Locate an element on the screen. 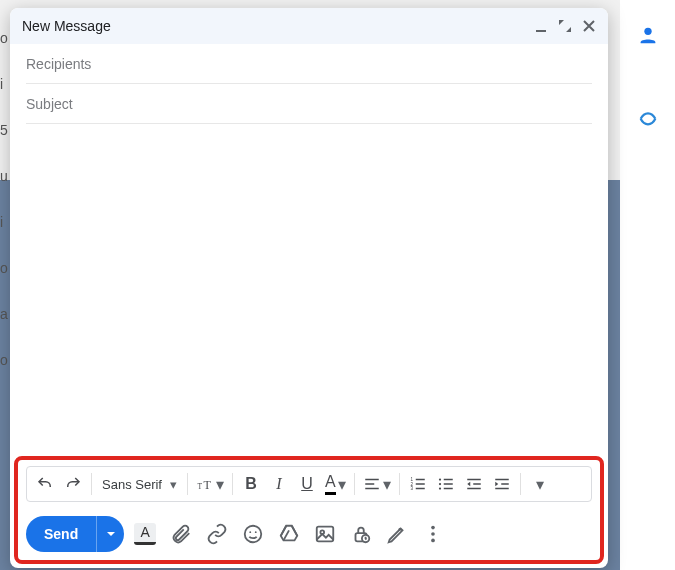  redo-button is located at coordinates (73, 484).